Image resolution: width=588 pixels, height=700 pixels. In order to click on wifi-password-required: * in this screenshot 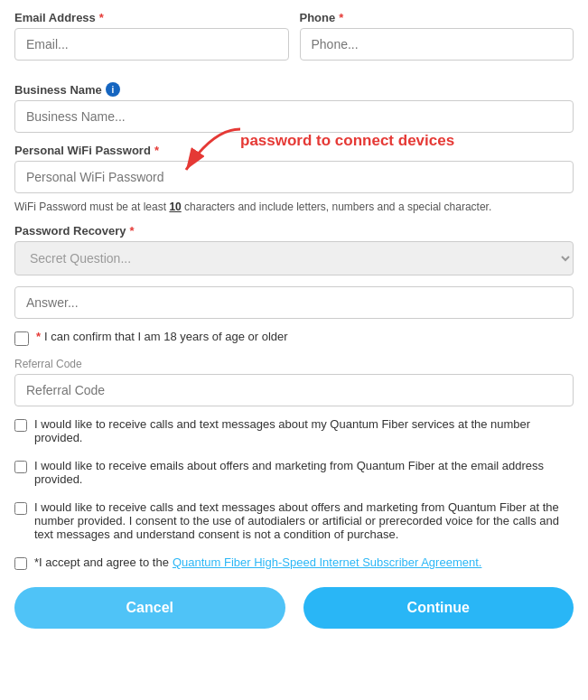, I will do `click(157, 150)`.